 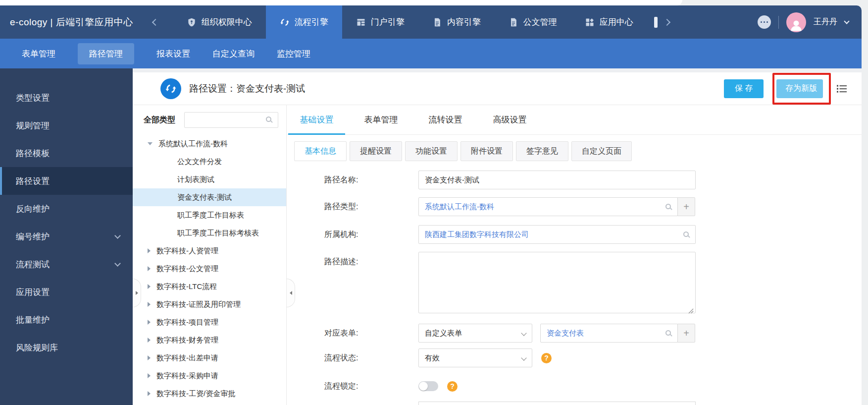 I want to click on form-row-path-type: 路径类型: +, so click(x=574, y=207).